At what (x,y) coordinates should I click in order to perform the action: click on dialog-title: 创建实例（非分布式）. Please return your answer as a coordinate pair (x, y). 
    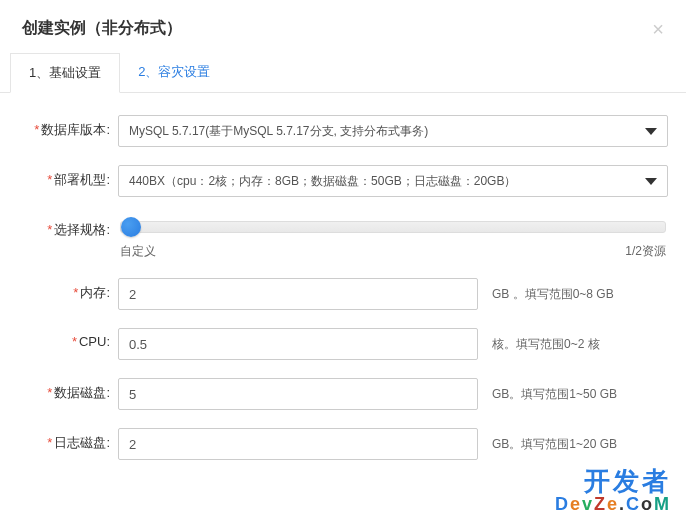
    Looking at the image, I should click on (102, 28).